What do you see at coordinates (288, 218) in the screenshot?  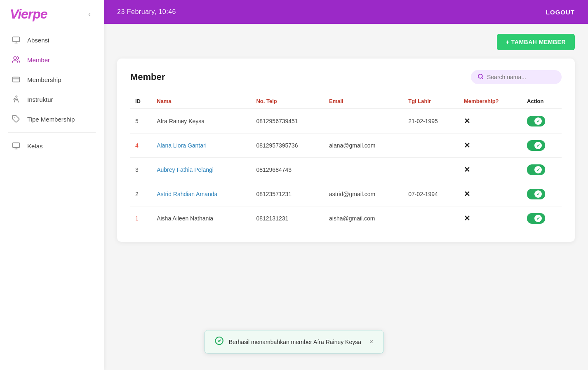 I see `cell-phone: 0812131231` at bounding box center [288, 218].